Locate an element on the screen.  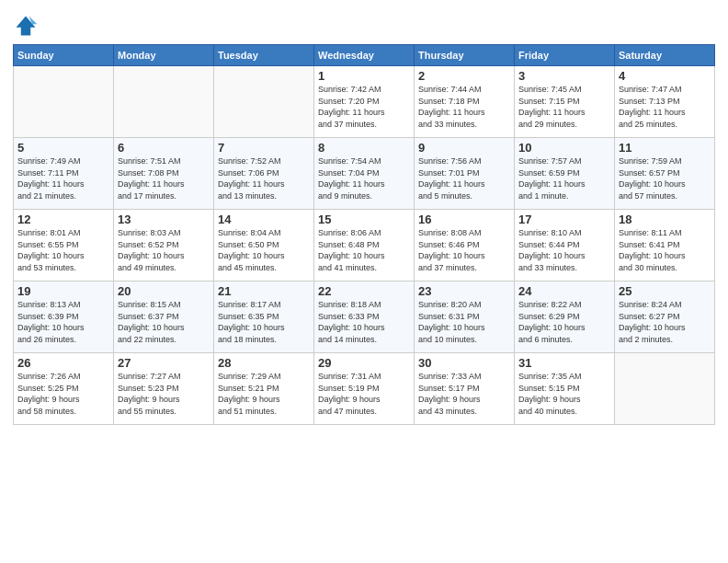
day-number: 18 is located at coordinates (665, 219).